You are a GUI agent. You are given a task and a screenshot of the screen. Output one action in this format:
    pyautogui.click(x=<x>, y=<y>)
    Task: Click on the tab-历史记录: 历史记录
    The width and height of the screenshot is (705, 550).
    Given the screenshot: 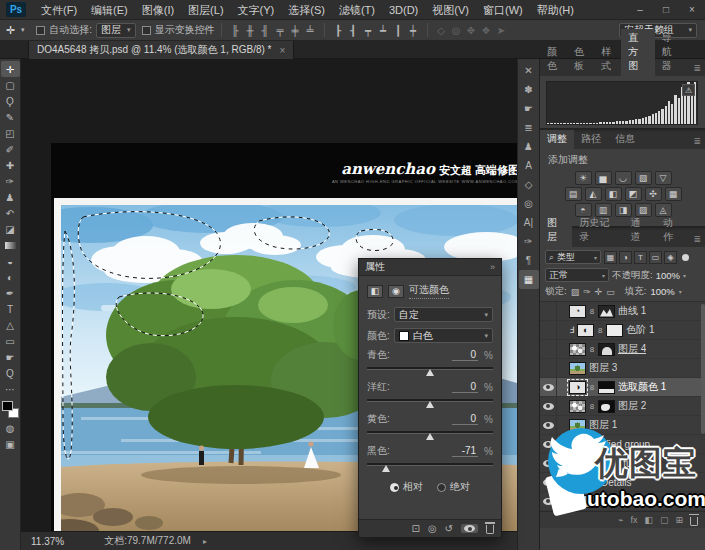 What is the action you would take?
    pyautogui.click(x=598, y=230)
    